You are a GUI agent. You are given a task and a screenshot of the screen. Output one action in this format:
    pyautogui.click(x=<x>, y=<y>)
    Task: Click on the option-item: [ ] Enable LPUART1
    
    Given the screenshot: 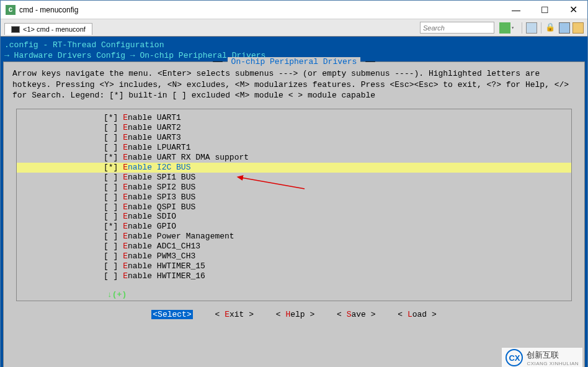 What is the action you would take?
    pyautogui.click(x=294, y=148)
    